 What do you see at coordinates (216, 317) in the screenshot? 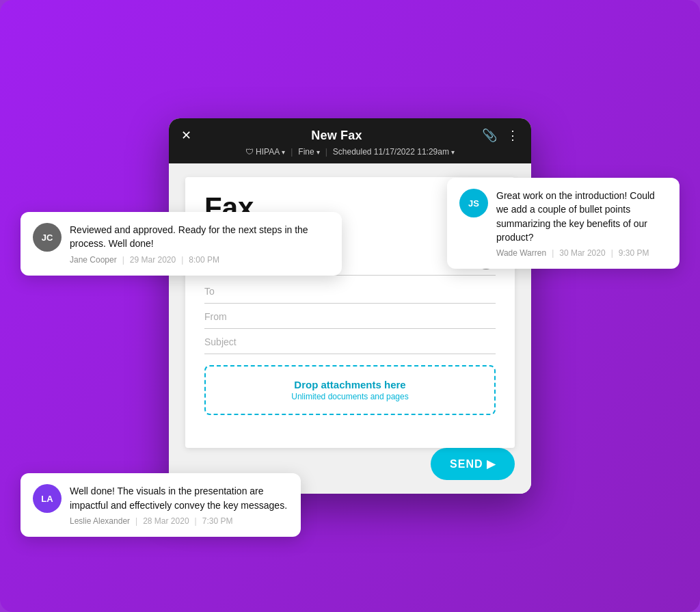
I see `from-placeholder: From` at bounding box center [216, 317].